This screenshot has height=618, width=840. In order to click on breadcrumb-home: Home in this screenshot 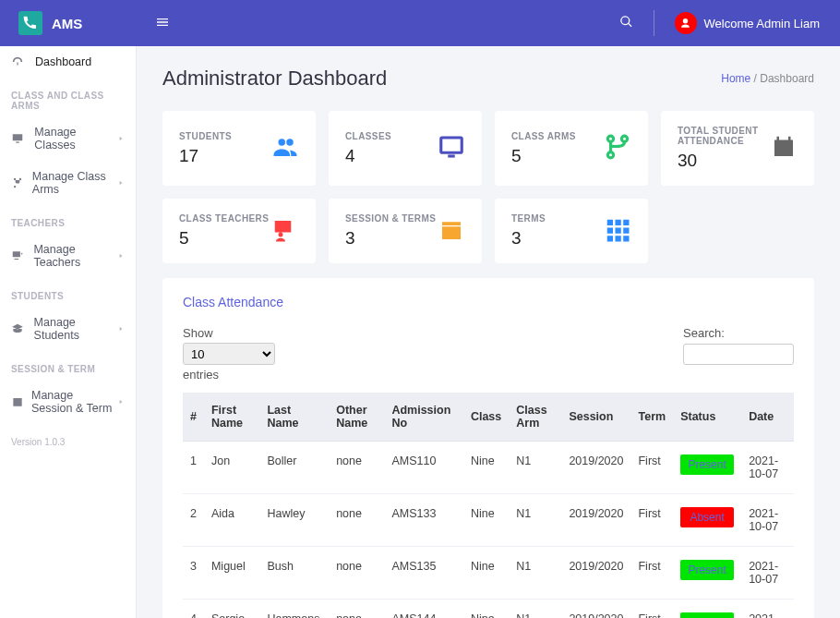, I will do `click(736, 79)`.